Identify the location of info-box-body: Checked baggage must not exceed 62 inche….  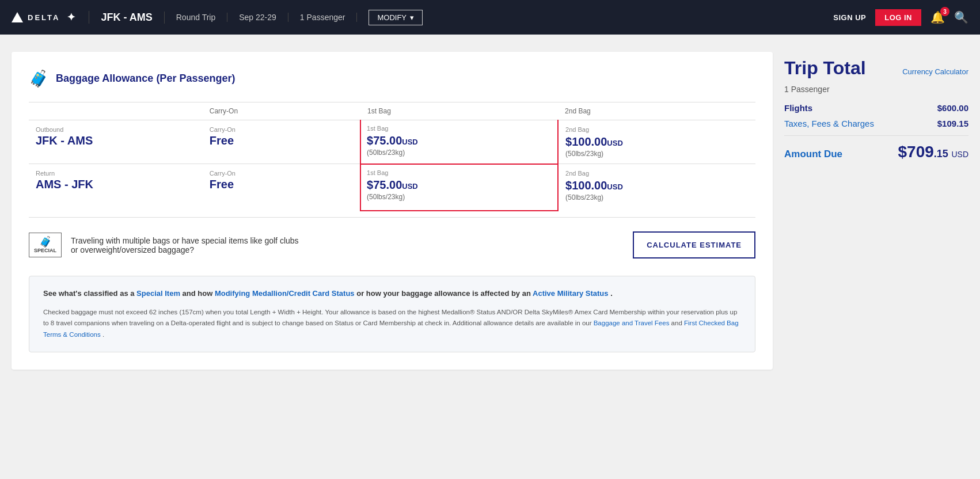
(392, 324).